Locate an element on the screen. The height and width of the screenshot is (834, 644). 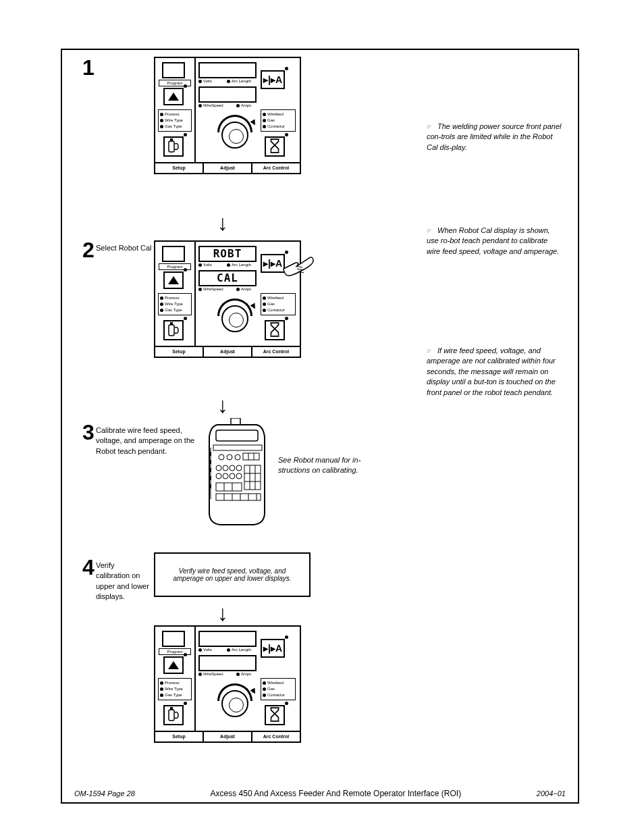
upper-display: ROBT is located at coordinates (227, 254).